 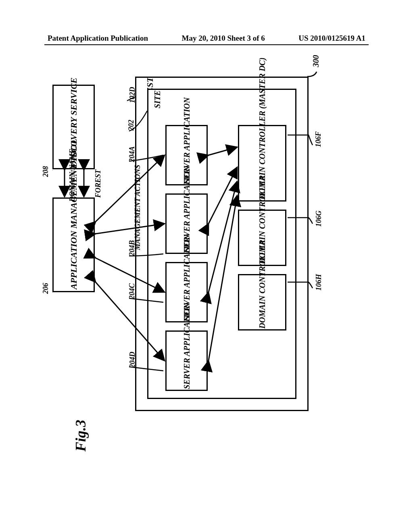 I want to click on site-label: SITE, so click(x=157, y=100).